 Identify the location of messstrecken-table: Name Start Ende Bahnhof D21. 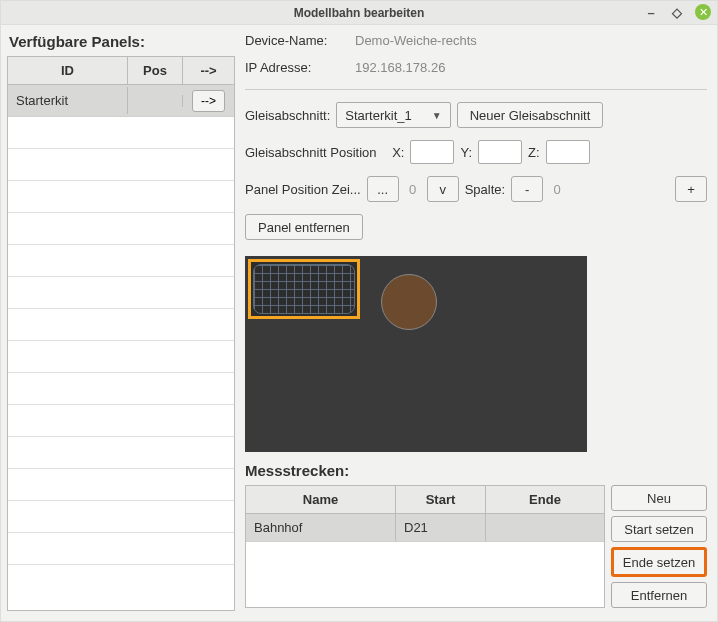
(425, 546).